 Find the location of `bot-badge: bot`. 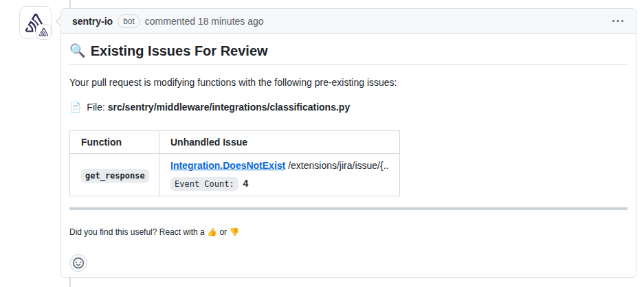

bot-badge: bot is located at coordinates (129, 21).